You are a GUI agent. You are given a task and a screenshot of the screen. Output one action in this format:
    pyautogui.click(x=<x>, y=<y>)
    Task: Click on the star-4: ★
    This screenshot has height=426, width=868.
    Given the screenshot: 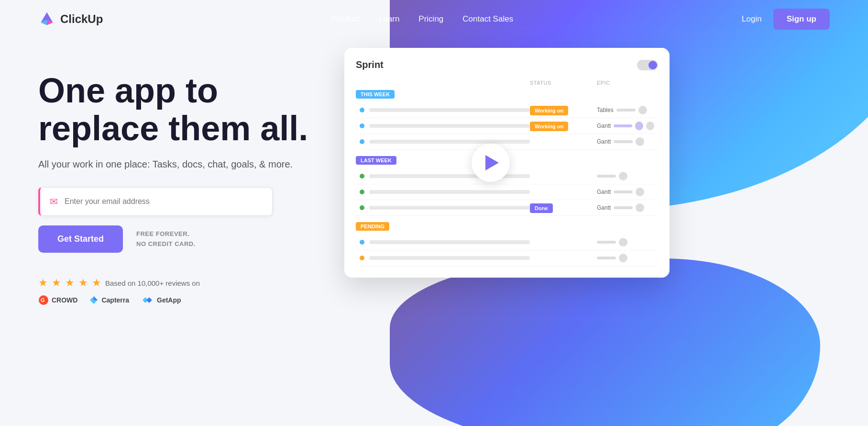 What is the action you would take?
    pyautogui.click(x=83, y=283)
    